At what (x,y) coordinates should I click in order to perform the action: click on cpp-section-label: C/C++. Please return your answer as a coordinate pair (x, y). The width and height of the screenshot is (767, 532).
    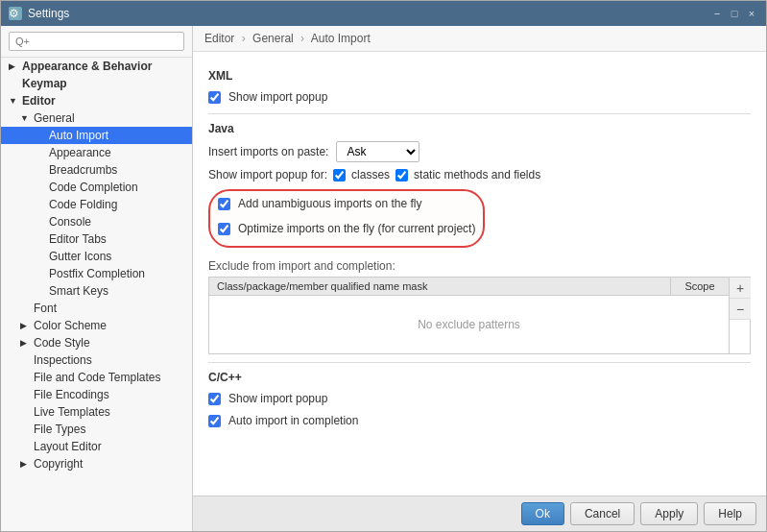
    Looking at the image, I should click on (480, 377).